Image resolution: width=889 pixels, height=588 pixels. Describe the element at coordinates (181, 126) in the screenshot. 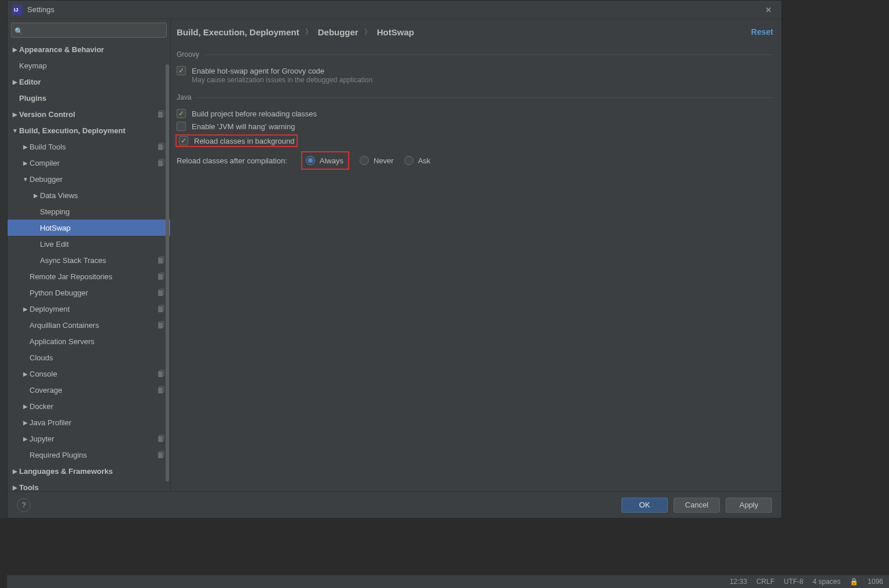

I see `checkbox-jvm-hang` at that location.